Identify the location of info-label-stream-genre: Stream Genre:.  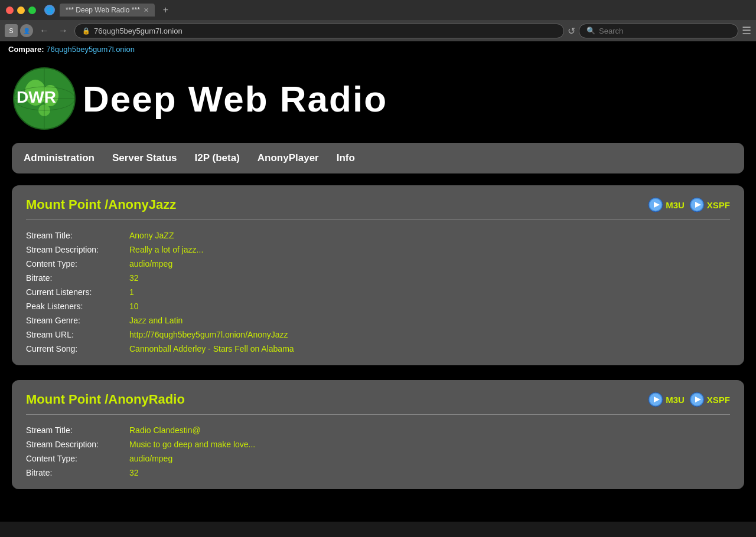
(78, 320).